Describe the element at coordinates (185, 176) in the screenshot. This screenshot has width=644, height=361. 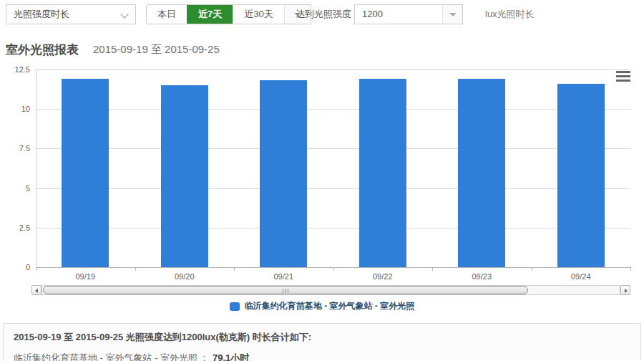
I see `bar-09/20` at that location.